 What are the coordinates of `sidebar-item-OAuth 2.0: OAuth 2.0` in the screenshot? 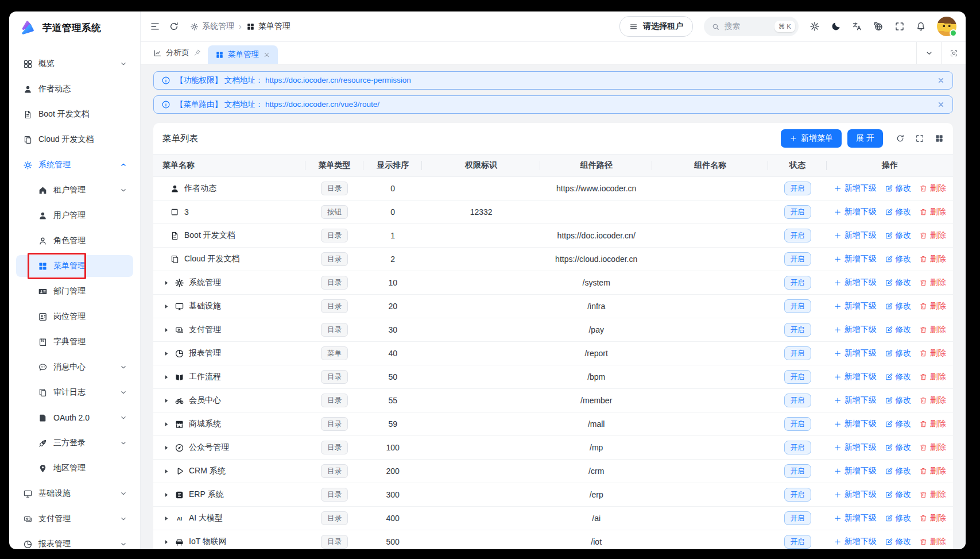 It's located at (75, 418).